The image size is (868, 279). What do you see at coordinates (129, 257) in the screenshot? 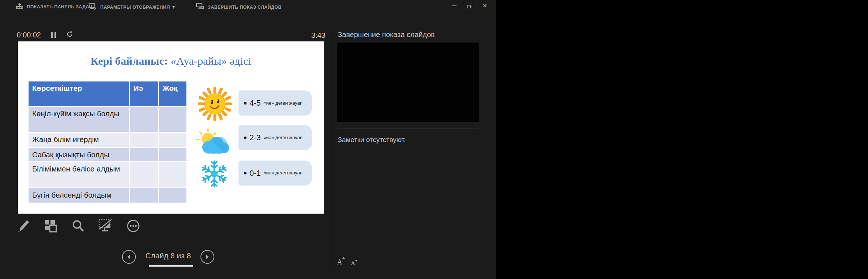
I see `previous-slide-button` at bounding box center [129, 257].